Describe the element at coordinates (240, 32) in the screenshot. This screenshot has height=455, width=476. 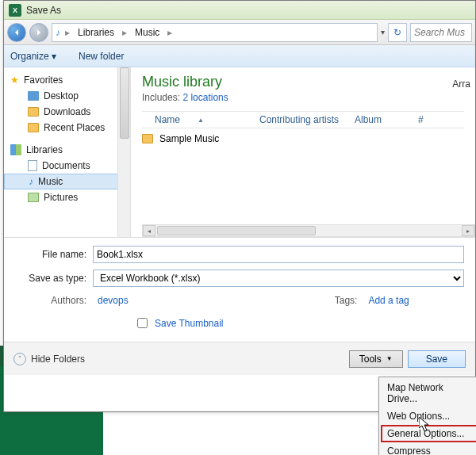
I see `address-bar: ♪ ▸ Libraries ▸ Music ▸ ▾ ↻` at that location.